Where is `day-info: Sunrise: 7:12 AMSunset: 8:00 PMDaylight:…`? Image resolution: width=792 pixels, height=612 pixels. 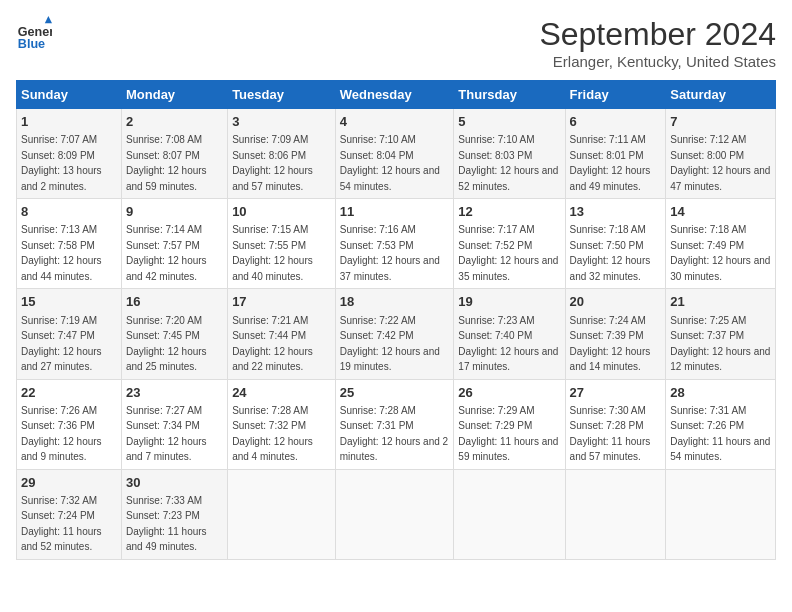 day-info: Sunrise: 7:12 AMSunset: 8:00 PMDaylight:… is located at coordinates (720, 163).